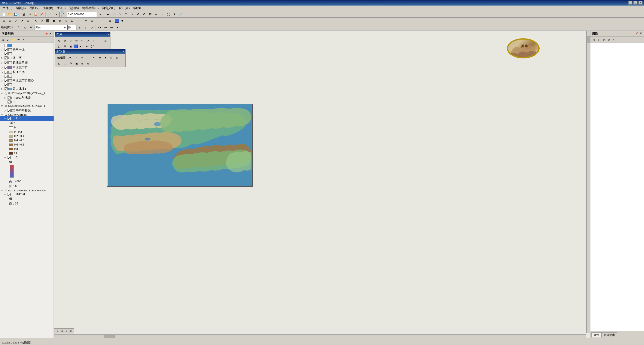 This screenshot has height=345, width=644. What do you see at coordinates (42, 14) in the screenshot?
I see `paste-button: 📌` at bounding box center [42, 14].